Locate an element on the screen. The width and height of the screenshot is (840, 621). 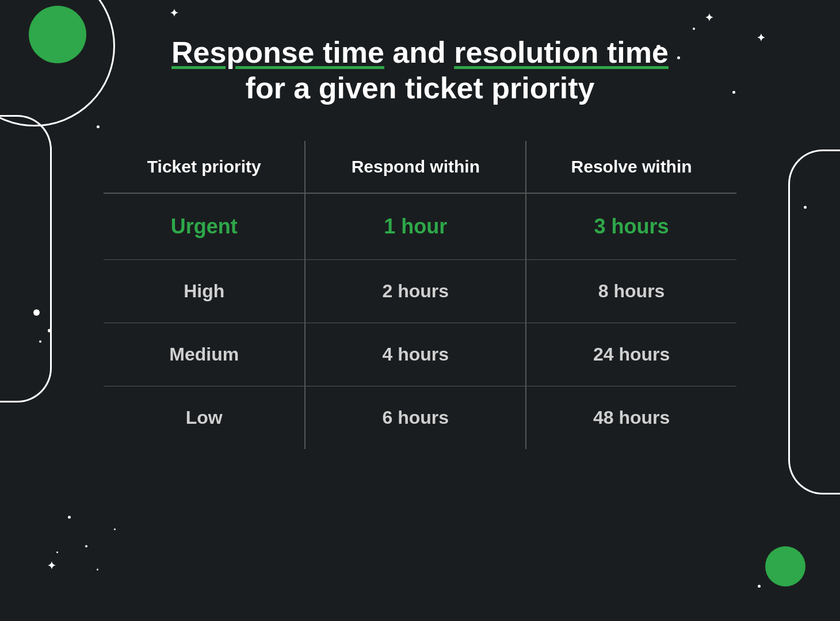
respond-urgent: 1 hour is located at coordinates (415, 227).